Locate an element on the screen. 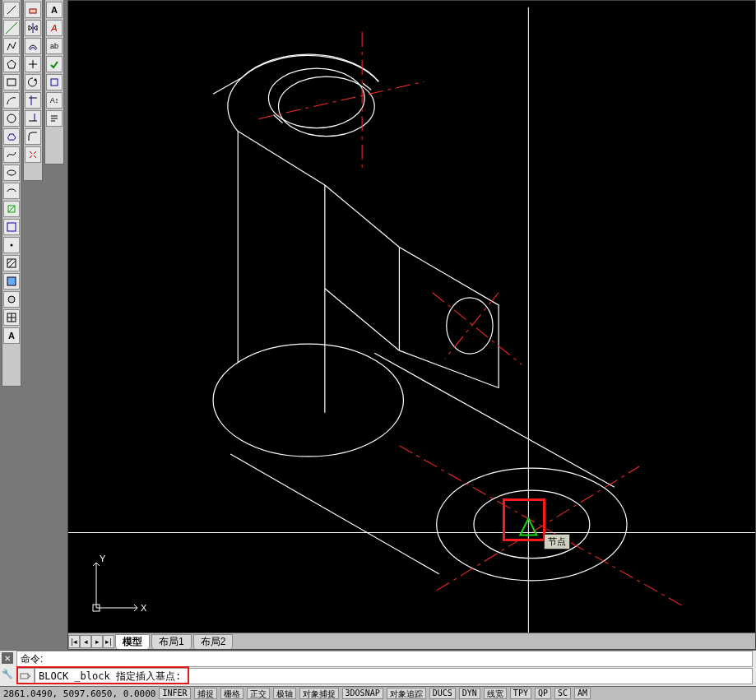  text-justify-icon is located at coordinates (54, 118).